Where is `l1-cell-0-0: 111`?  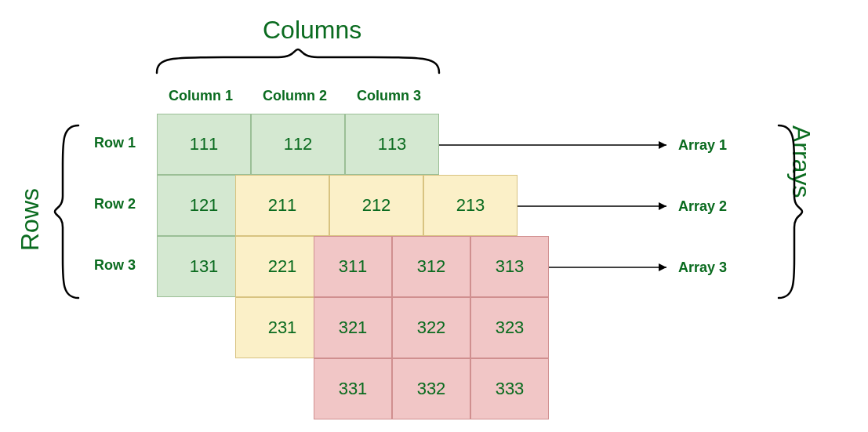 l1-cell-0-0: 111 is located at coordinates (204, 144).